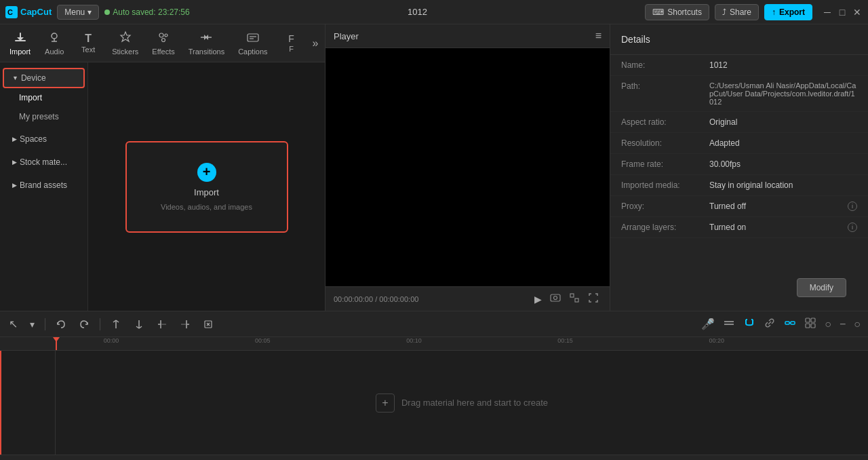  I want to click on volume-icon: ○, so click(857, 324).